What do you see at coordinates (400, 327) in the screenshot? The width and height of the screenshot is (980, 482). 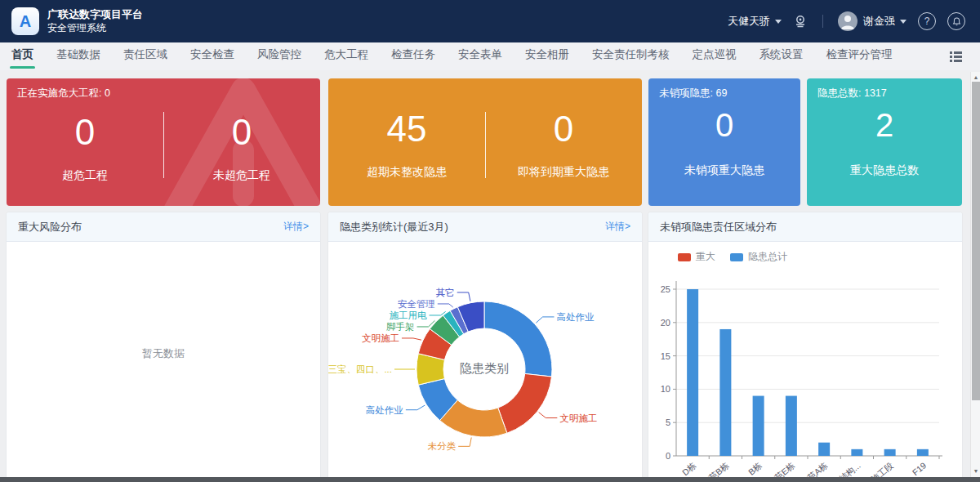 I see `donut-label: 脚手架` at bounding box center [400, 327].